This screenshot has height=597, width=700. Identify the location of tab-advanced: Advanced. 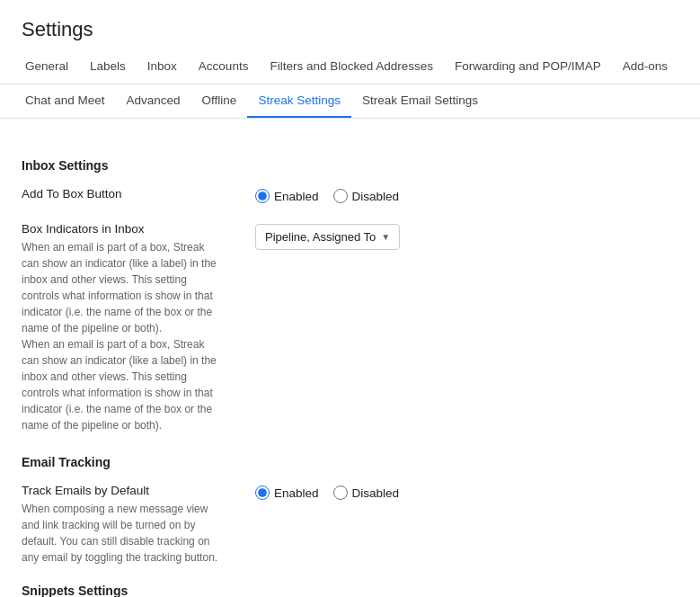
(154, 102).